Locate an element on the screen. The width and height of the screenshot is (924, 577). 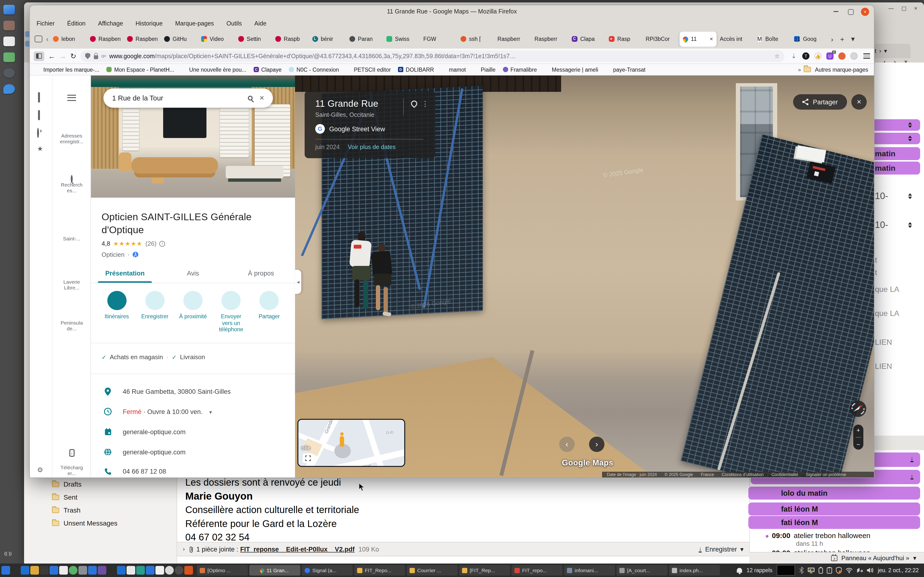
sidebar-toggle-button is located at coordinates (39, 56).